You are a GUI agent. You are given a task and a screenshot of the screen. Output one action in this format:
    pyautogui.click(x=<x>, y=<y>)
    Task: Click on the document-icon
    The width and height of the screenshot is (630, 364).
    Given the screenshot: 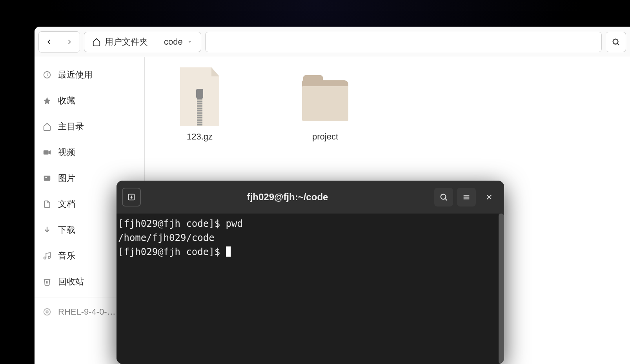 What is the action you would take?
    pyautogui.click(x=47, y=204)
    